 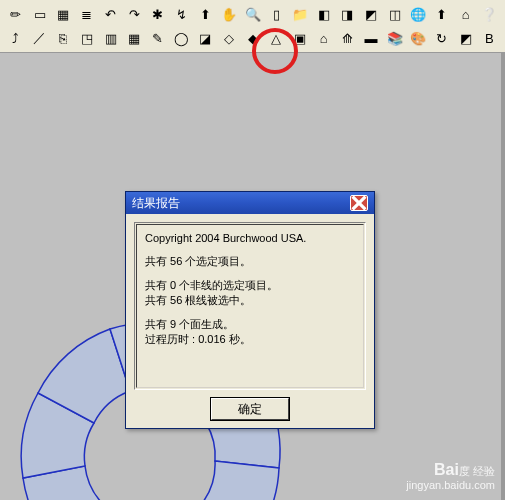 What do you see at coordinates (466, 14) in the screenshot?
I see `home-icon: ⌂` at bounding box center [466, 14].